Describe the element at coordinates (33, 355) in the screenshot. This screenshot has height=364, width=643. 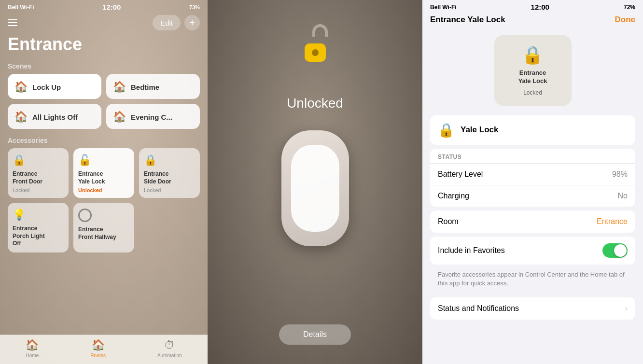
I see `nav-home-label: Home` at that location.